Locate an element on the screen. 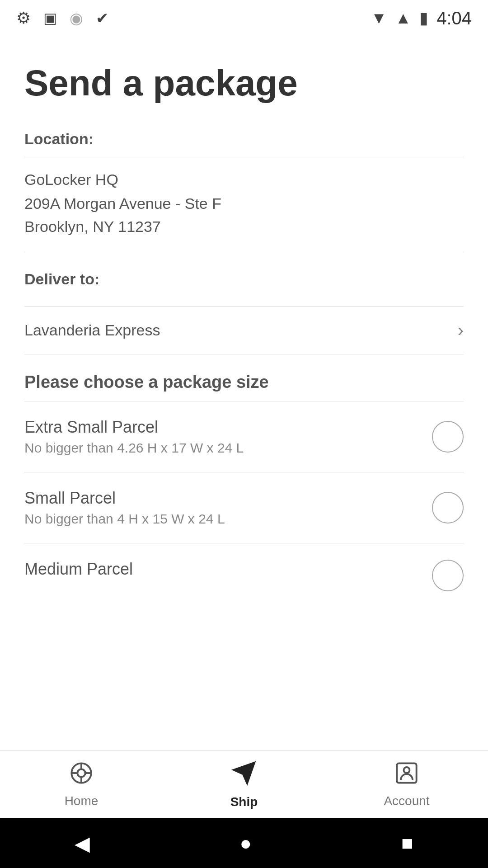 The image size is (488, 868). circle-icon: ◉ is located at coordinates (76, 18).